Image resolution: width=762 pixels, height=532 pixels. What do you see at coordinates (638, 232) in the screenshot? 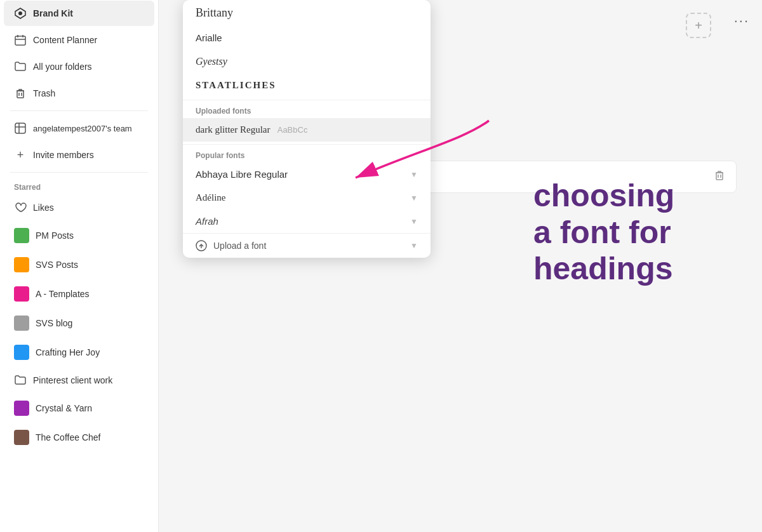
I see `annotation-text: choosing a font for headings` at bounding box center [638, 232].